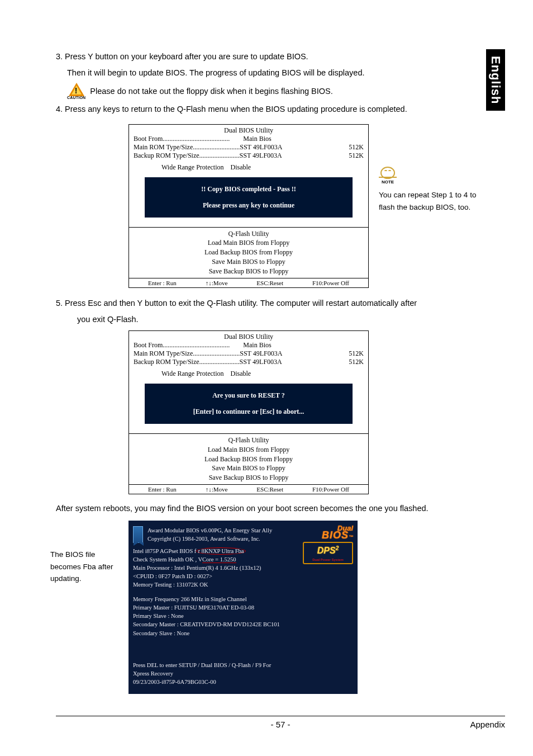 The width and height of the screenshot is (533, 756). Describe the element at coordinates (257, 346) in the screenshot. I see `u2-bootfrom-value: Main Bios` at that location.